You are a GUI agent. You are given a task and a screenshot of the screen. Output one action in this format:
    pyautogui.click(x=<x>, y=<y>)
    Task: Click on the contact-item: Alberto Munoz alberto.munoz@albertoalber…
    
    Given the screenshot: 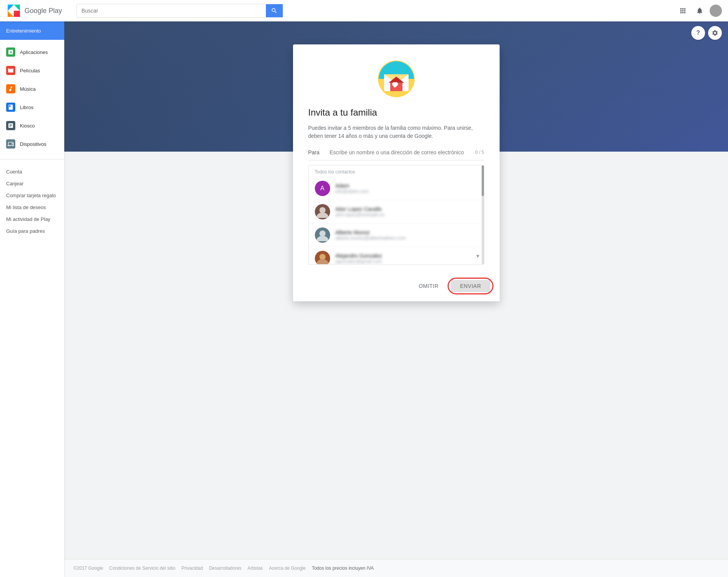 What is the action you would take?
    pyautogui.click(x=396, y=235)
    